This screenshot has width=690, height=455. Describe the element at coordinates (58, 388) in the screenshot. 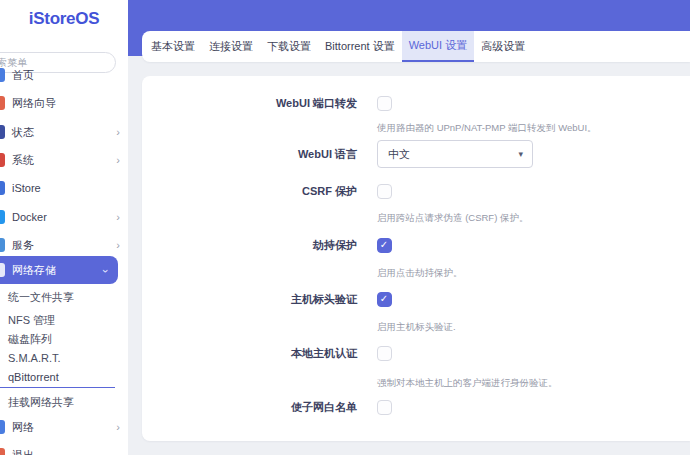

I see `active-item-underline` at that location.